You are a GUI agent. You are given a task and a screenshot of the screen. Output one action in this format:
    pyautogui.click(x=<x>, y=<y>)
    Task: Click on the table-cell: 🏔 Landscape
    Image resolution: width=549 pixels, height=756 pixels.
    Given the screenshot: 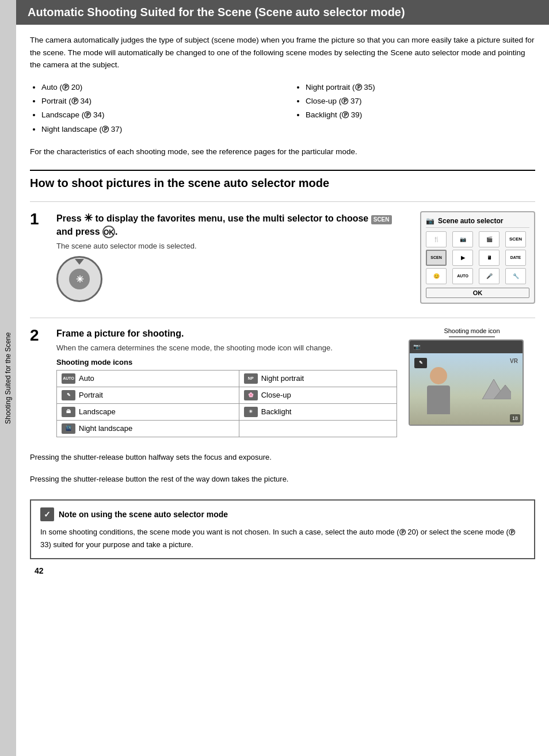 What is the action you would take?
    pyautogui.click(x=148, y=412)
    